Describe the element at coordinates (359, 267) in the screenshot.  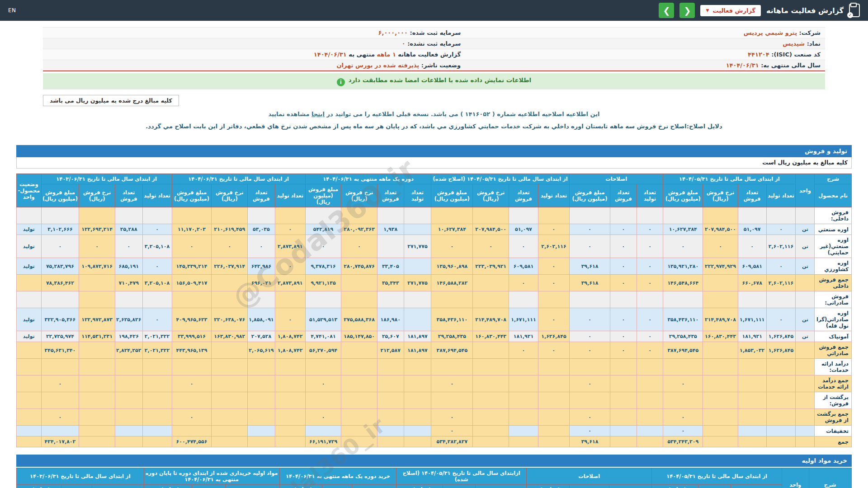
I see `table-cell: ۲۸۰,۷۴۵,۸۷۶` at that location.